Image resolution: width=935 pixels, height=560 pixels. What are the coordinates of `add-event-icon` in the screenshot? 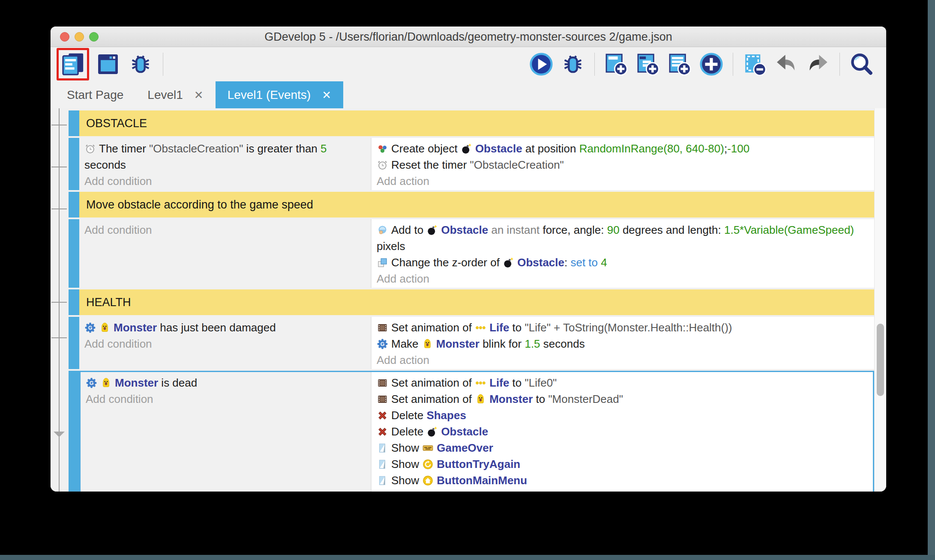 It's located at (616, 64).